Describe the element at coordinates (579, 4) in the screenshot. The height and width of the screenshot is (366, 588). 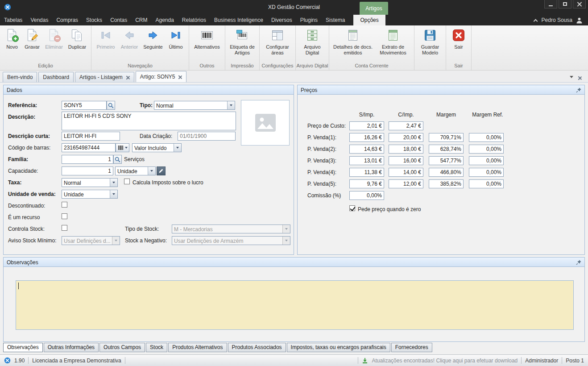
I see `close-button` at that location.